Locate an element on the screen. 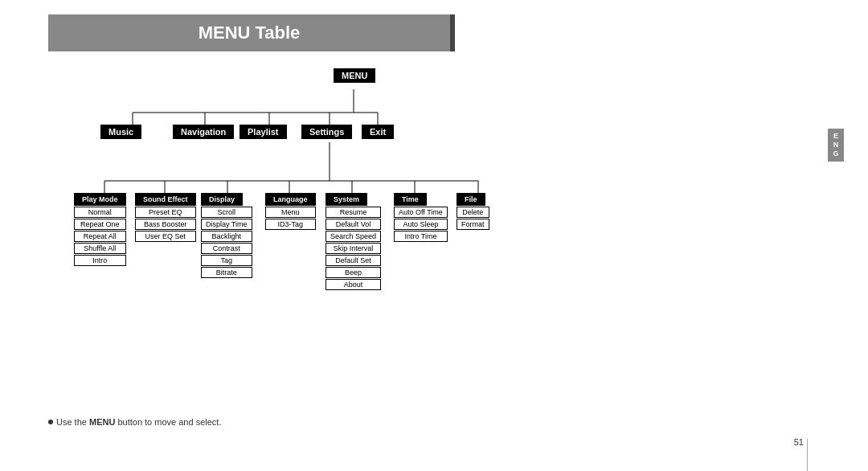 The image size is (868, 471). sub-item: Beep is located at coordinates (354, 272).